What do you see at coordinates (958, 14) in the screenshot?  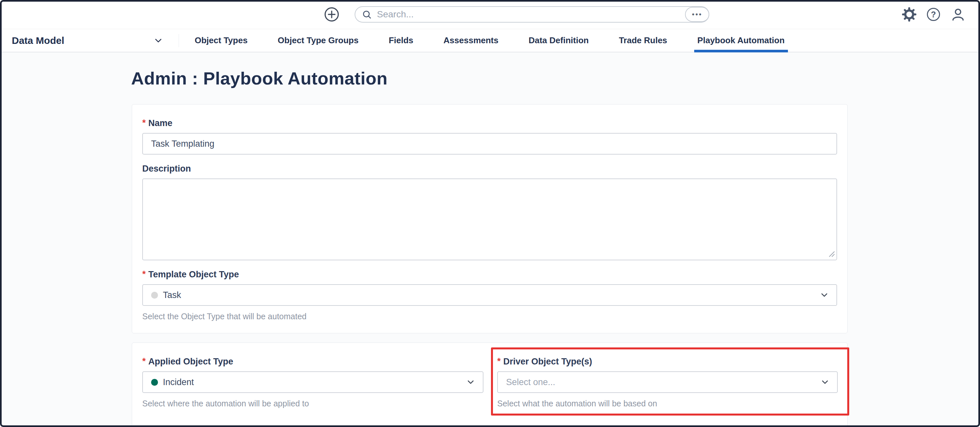 I see `user-icon` at bounding box center [958, 14].